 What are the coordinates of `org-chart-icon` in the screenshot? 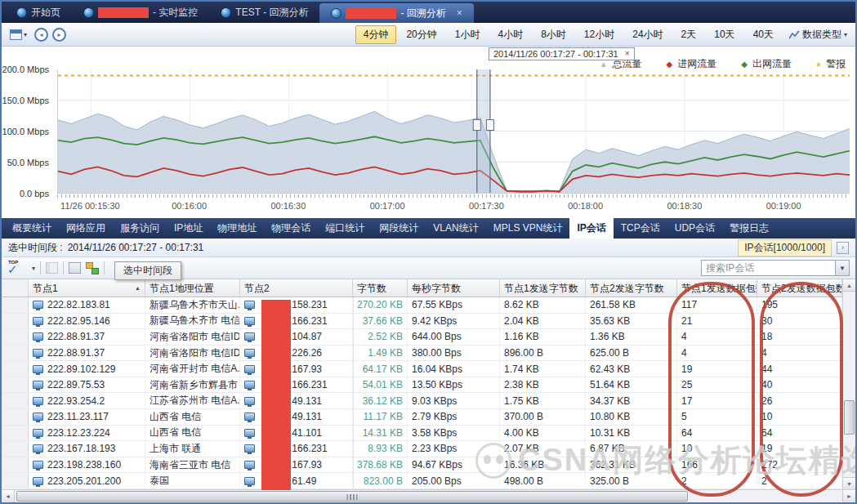 It's located at (92, 268).